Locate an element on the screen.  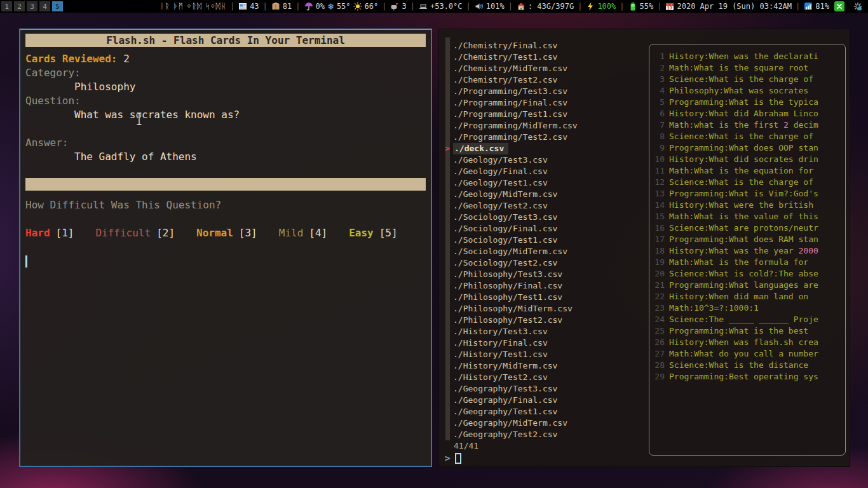
file-row: ./Geology/MidTerm.csv is located at coordinates (508, 194).